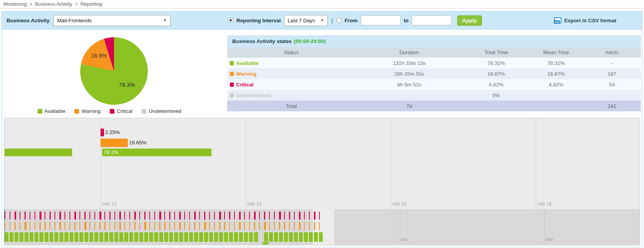  What do you see at coordinates (109, 204) in the screenshot?
I see `day-axis-label: sep 13` at bounding box center [109, 204].